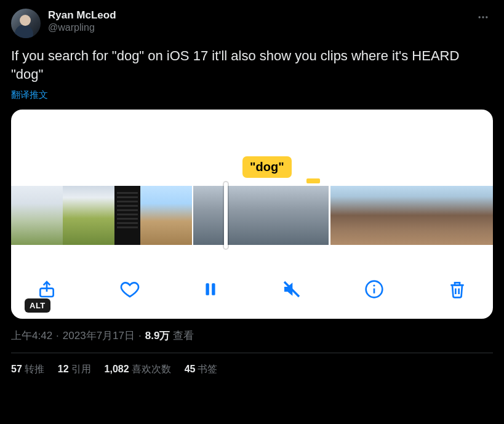 The image size is (504, 424). I want to click on tweet-header: Ryan McLeod @warpling, so click(252, 23).